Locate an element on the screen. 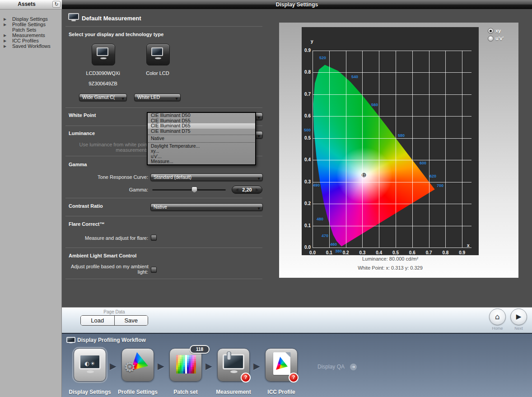  menu-item: CIE Illuminant D75 is located at coordinates (201, 131).